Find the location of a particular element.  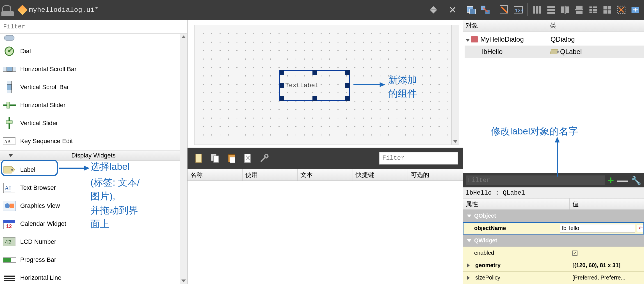

edit-signals-button is located at coordinates (485, 10).